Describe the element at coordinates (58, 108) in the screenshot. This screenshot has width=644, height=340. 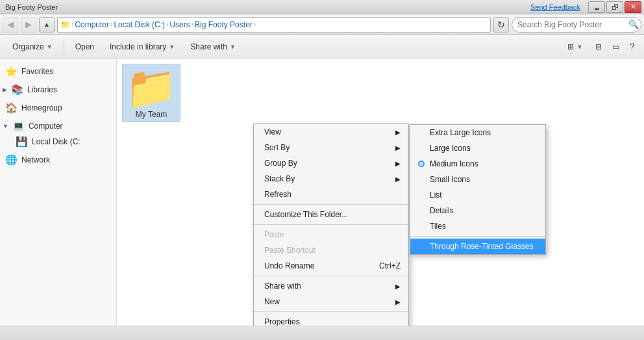
I see `homegroup-section: 🏠 Homegroup` at that location.